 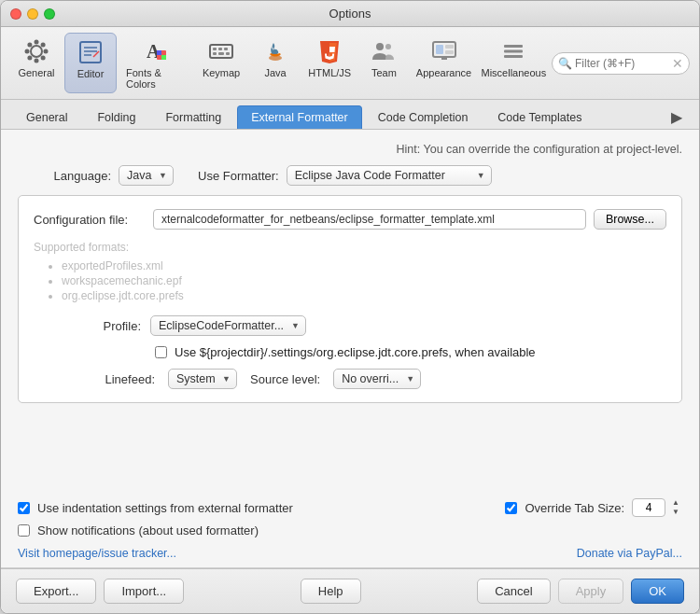 I want to click on profile-row: Profile: EclipseCodeFormatter..., so click(x=378, y=326).